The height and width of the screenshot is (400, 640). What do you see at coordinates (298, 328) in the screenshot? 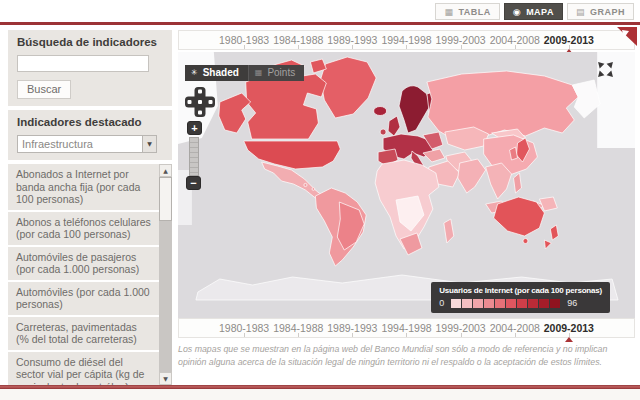
I see `period-label: 1984-1988` at bounding box center [298, 328].